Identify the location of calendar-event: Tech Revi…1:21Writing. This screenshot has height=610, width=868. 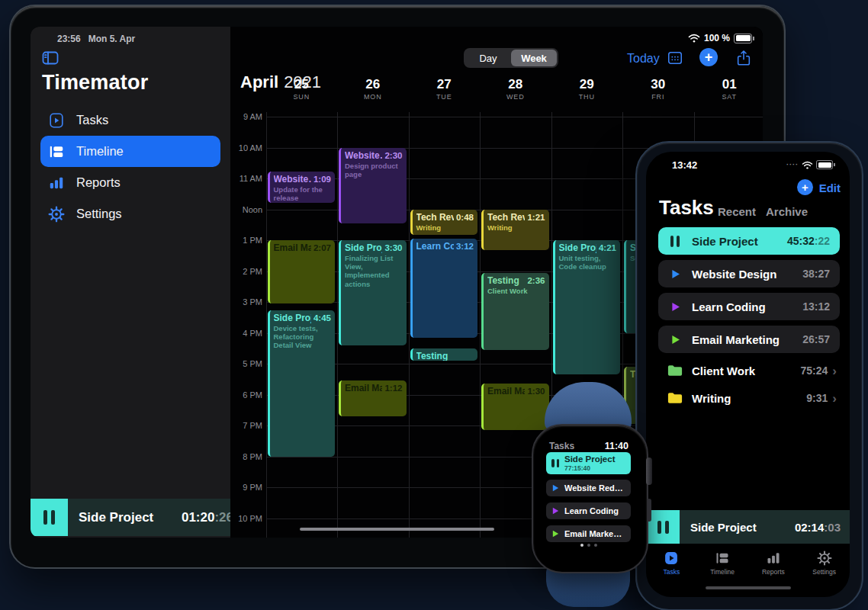
(516, 230).